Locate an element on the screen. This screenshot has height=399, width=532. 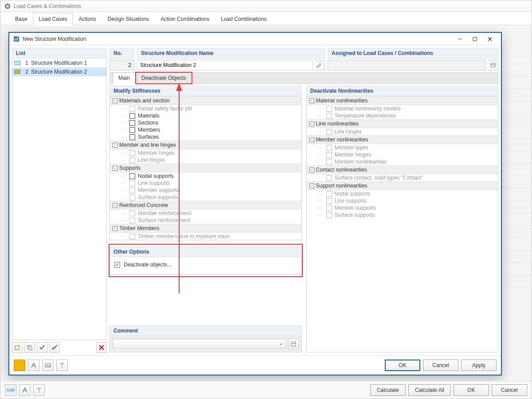
tree-group-header: −Contact nonlinearities is located at coordinates (403, 170).